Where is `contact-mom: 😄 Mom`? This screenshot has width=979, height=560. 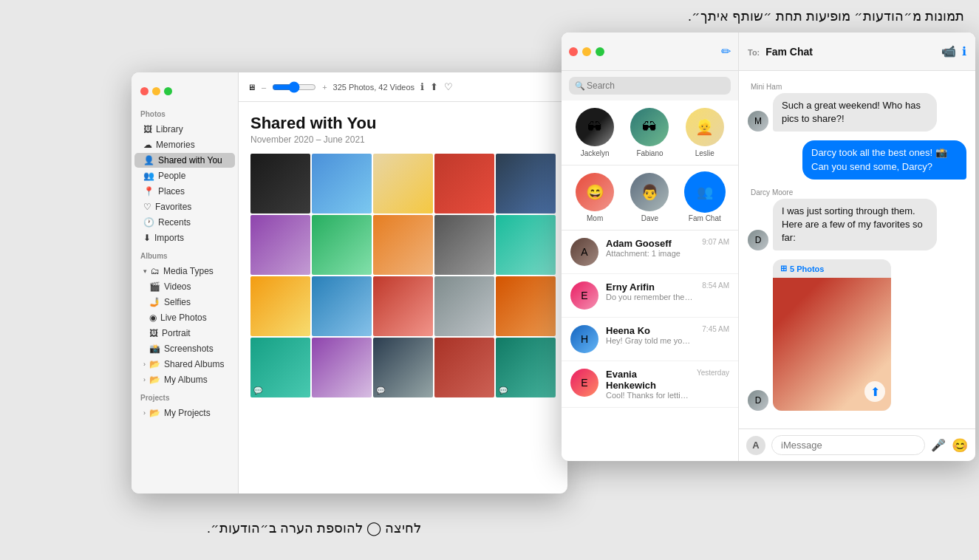
contact-mom: 😄 Mom is located at coordinates (595, 198).